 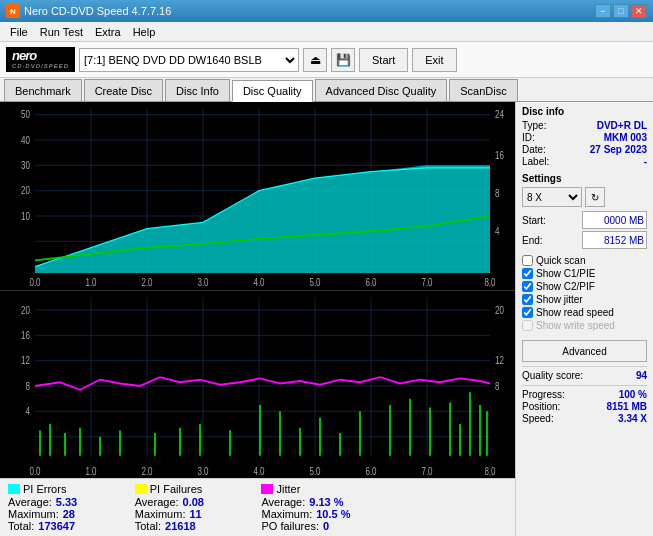 I want to click on pi-failures-total-label: Total:, so click(x=148, y=526).